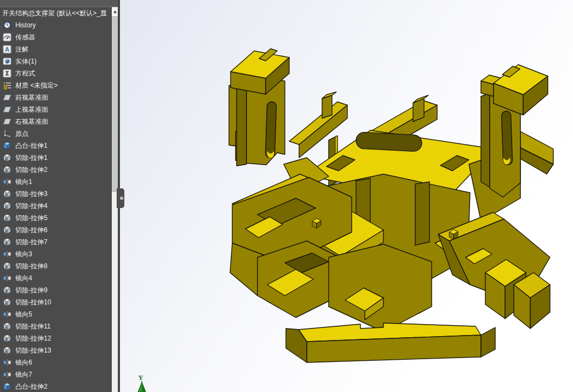 Image resolution: width=573 pixels, height=392 pixels. Describe the element at coordinates (22, 134) in the screenshot. I see `tree-item-label: 原点` at that location.